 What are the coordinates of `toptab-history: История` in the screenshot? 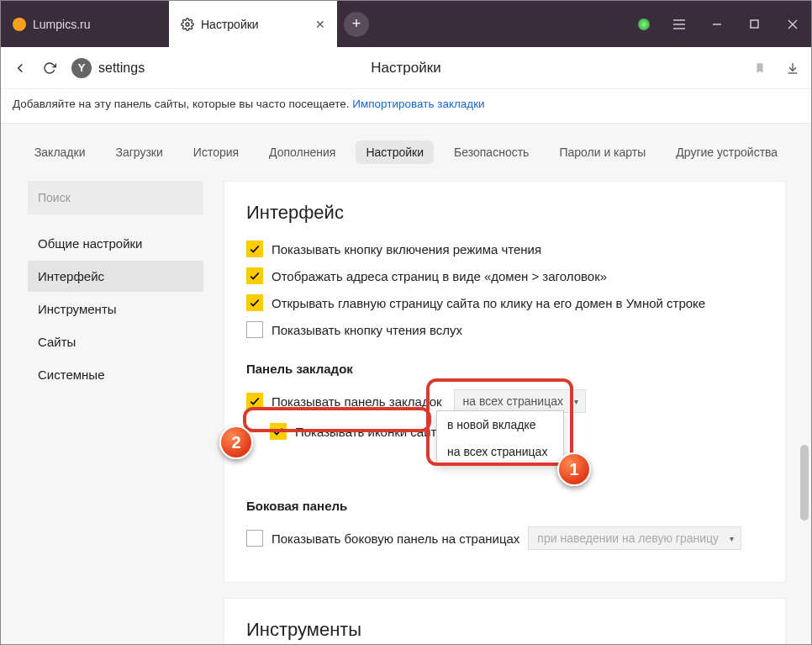 It's located at (216, 152).